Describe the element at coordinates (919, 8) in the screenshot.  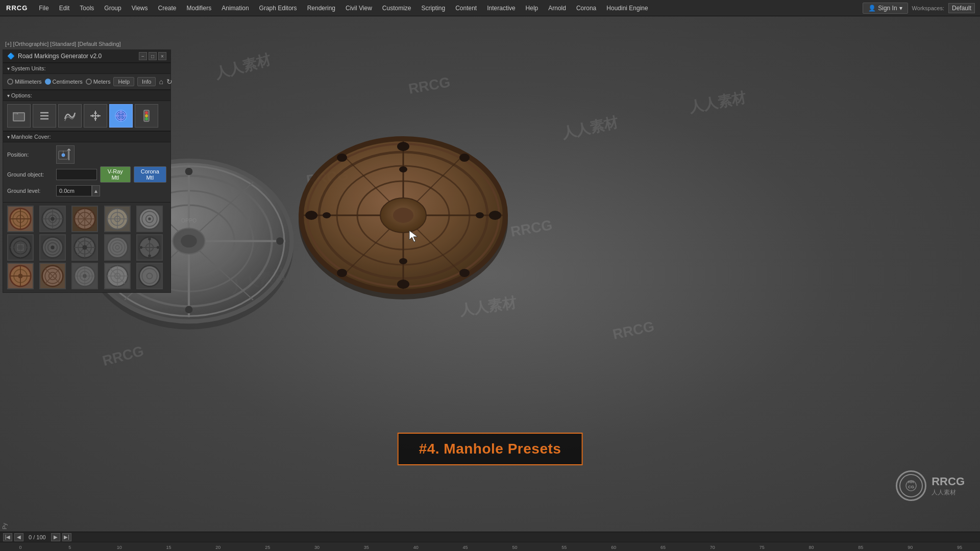
I see `sign-in-area: 👤 Sign In ▾ Workspaces: Default` at that location.